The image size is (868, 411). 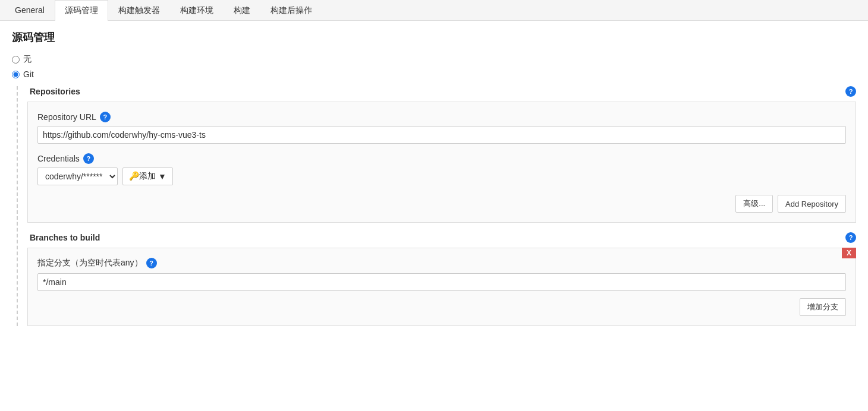 What do you see at coordinates (442, 263) in the screenshot?
I see `branch-field-label-row: 指定分支（为空时代表any） ?` at bounding box center [442, 263].